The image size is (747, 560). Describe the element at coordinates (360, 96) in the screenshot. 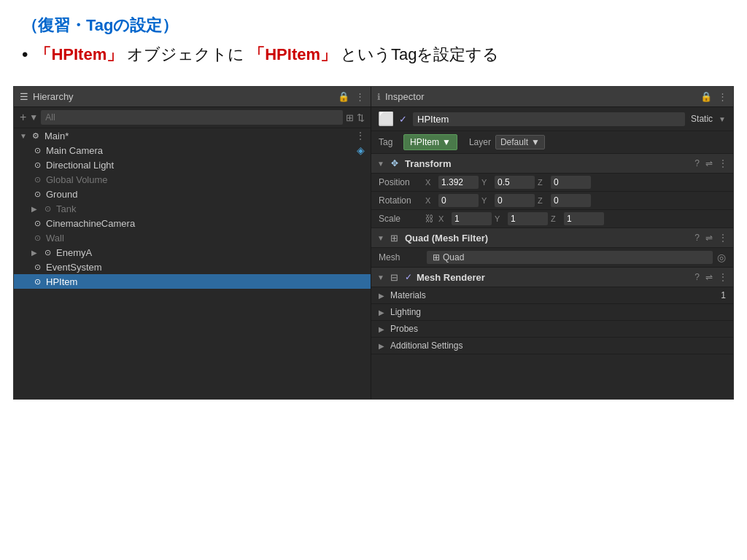

I see `more-icon: ⋮` at that location.